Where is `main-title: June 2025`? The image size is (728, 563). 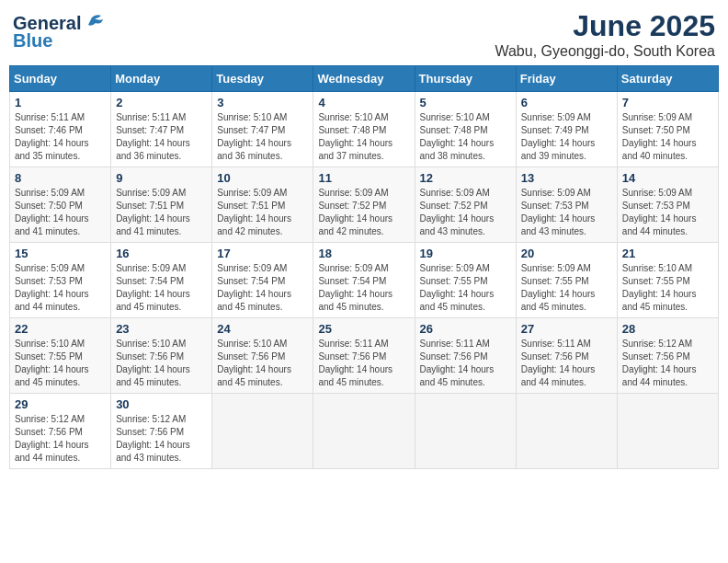
main-title: June 2025 is located at coordinates (605, 26).